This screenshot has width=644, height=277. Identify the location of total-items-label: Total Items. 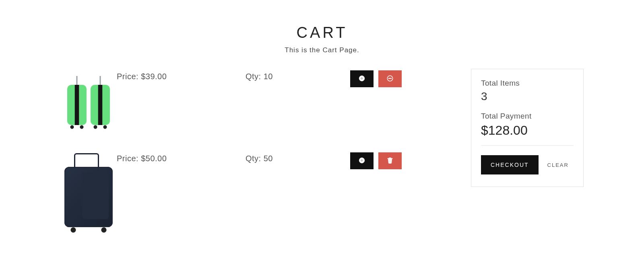
(527, 83).